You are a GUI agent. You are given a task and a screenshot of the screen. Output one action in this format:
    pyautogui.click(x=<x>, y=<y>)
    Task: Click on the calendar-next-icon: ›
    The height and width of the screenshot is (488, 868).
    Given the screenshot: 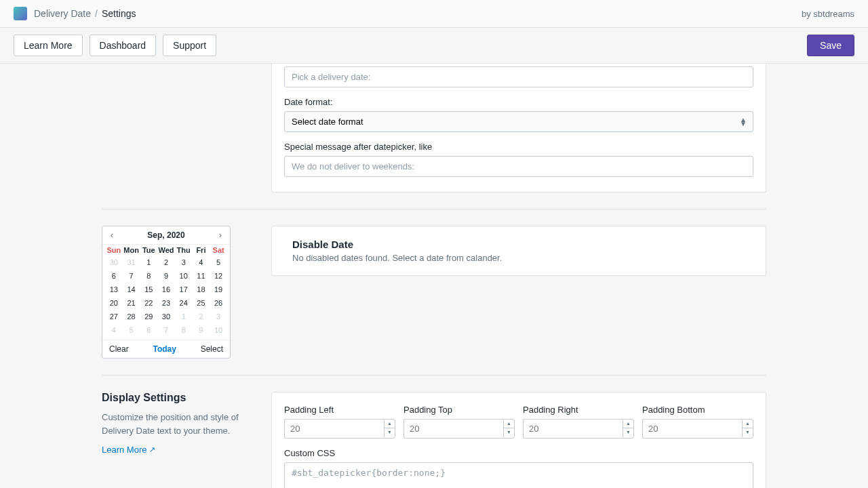 What is the action you would take?
    pyautogui.click(x=220, y=235)
    